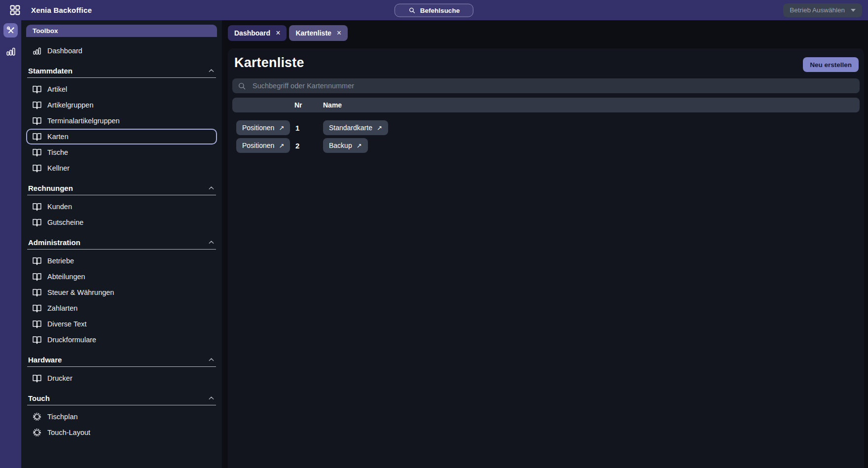 Image resolution: width=868 pixels, height=468 pixels. I want to click on sidebar-item-karten: Karten, so click(121, 137).